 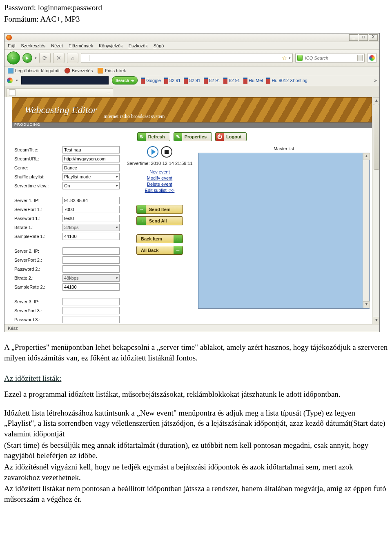 What do you see at coordinates (117, 186) in the screenshot?
I see `chevron-down-icon: ▾` at bounding box center [117, 186].